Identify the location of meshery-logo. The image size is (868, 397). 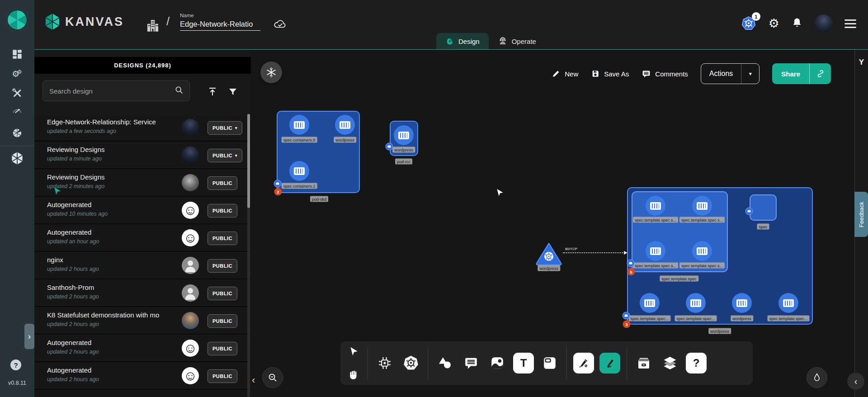
(17, 20).